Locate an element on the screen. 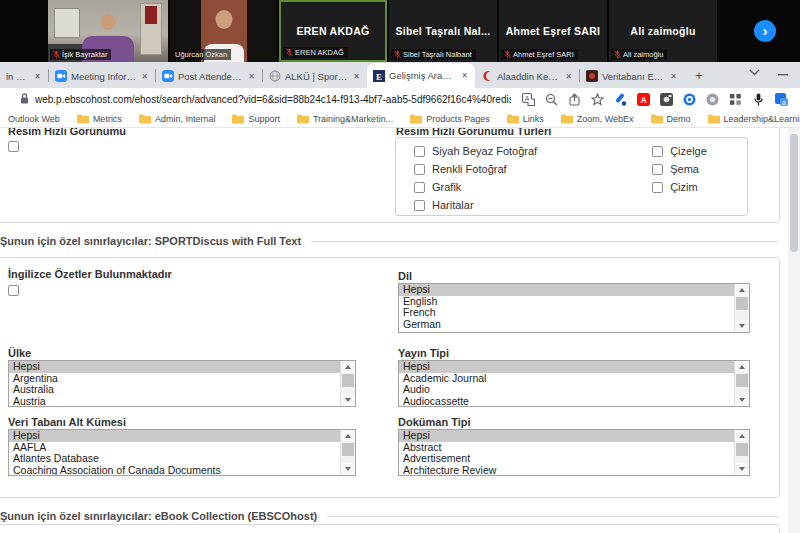 Image resolution: width=800 pixels, height=533 pixels. checkbox-option: Çizelge is located at coordinates (680, 151).